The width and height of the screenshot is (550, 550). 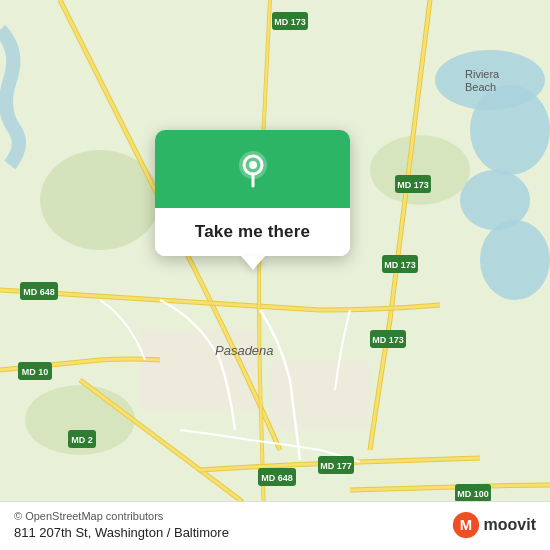 I want to click on svg-text: MD 10, so click(x=36, y=372).